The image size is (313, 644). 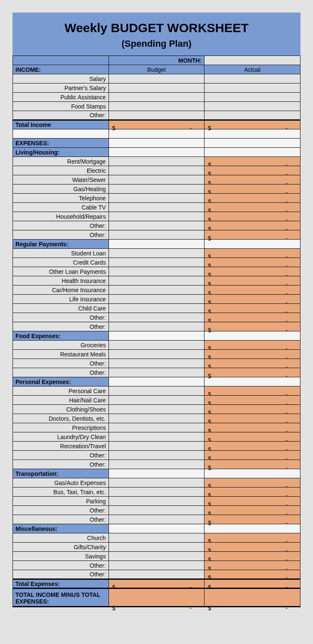 What do you see at coordinates (61, 492) in the screenshot?
I see `expense-row: Bus, Taxi, Train, etc.` at bounding box center [61, 492].